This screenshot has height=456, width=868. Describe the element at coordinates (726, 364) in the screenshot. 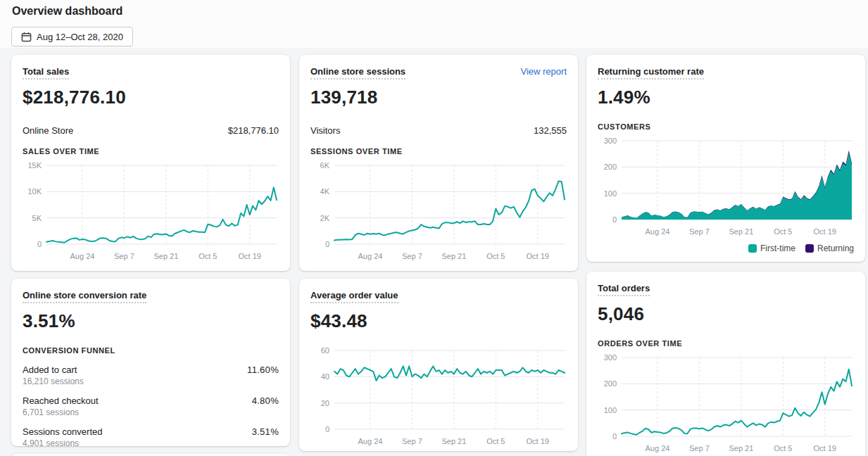

I see `total-orders-card: Total orders 5,046 ORDERS OVER TIME 0100…` at that location.